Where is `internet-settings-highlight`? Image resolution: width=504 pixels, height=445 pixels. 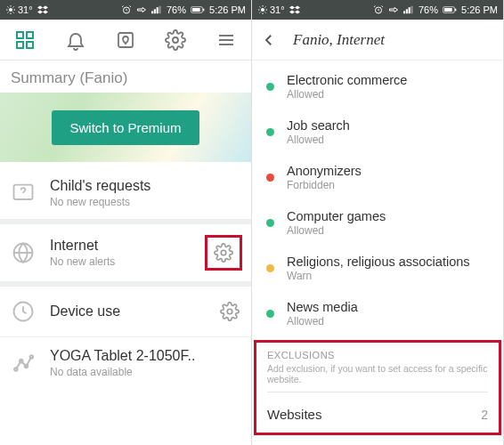 internet-settings-highlight is located at coordinates (224, 253).